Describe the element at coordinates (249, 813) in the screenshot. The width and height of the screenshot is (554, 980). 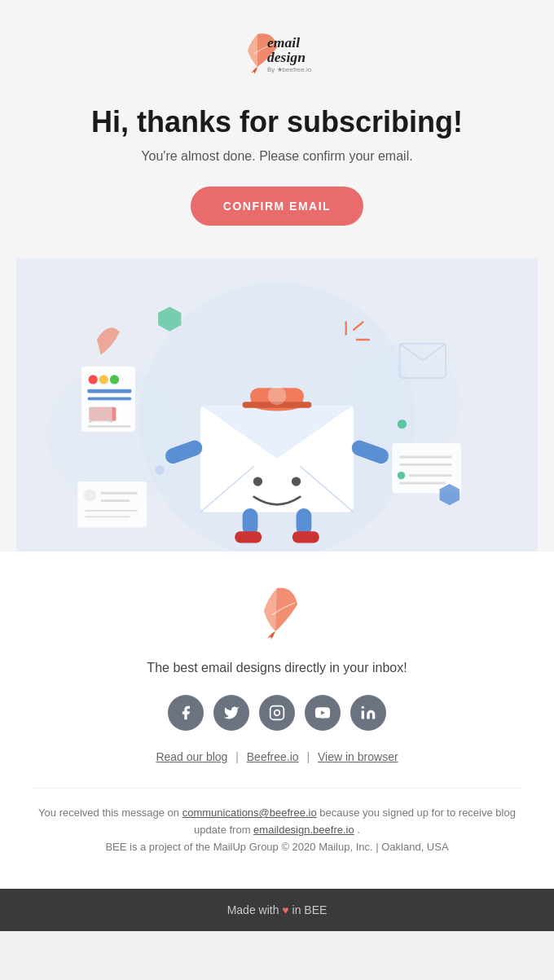
I see `legal-email-link: communications@beefree.io` at that location.